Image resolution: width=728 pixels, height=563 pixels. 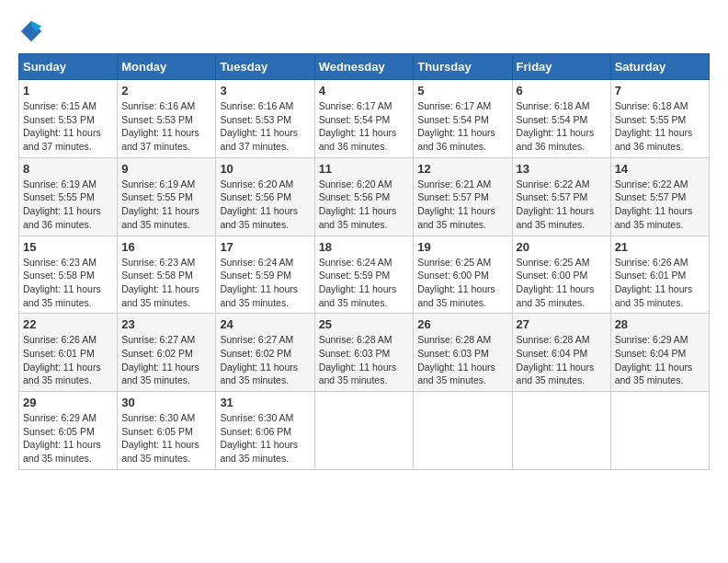 What do you see at coordinates (463, 120) in the screenshot?
I see `calendar-day-cell: 5 Sunrise: 6:17 AMSunset: 5:54 PMDayligh…` at bounding box center [463, 120].